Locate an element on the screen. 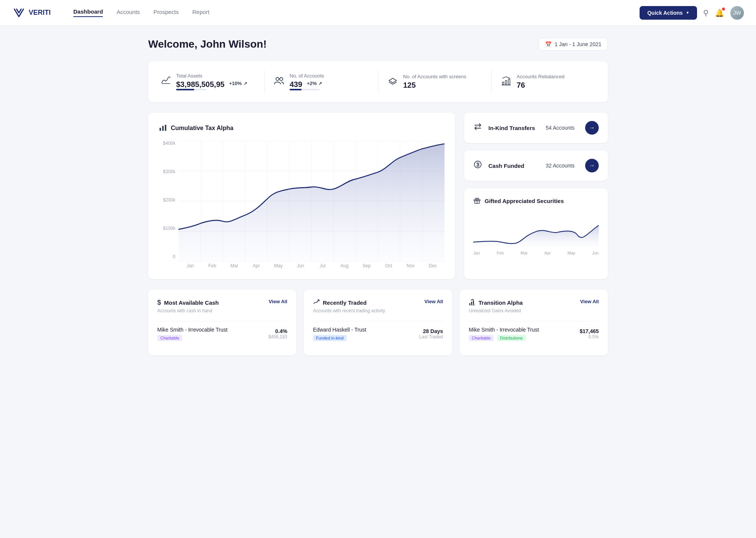 The height and width of the screenshot is (538, 756). navbar: VERITI Dashboard Accounts Prospects Repo… is located at coordinates (378, 13).